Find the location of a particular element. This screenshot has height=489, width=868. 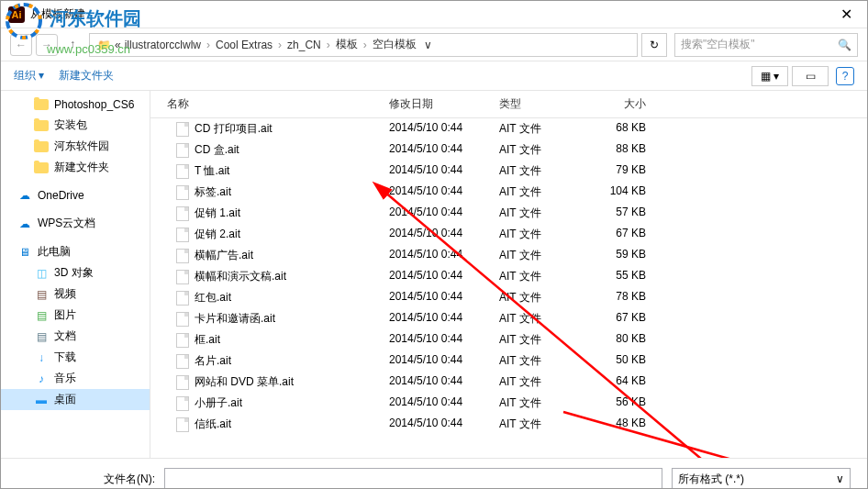

wps-icon: ☁ is located at coordinates (25, 224).